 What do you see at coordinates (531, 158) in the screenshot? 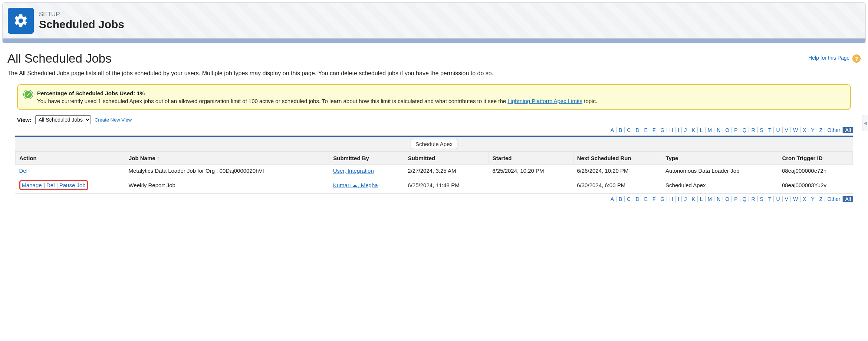
I see `col-started: Started` at bounding box center [531, 158].